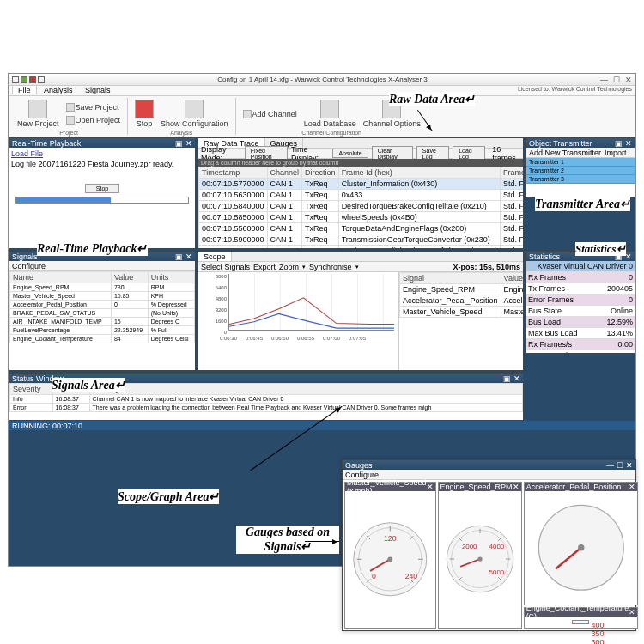 The image size is (644, 644). Describe the element at coordinates (69, 132) in the screenshot. I see `ribbon-group-label: Project` at that location.